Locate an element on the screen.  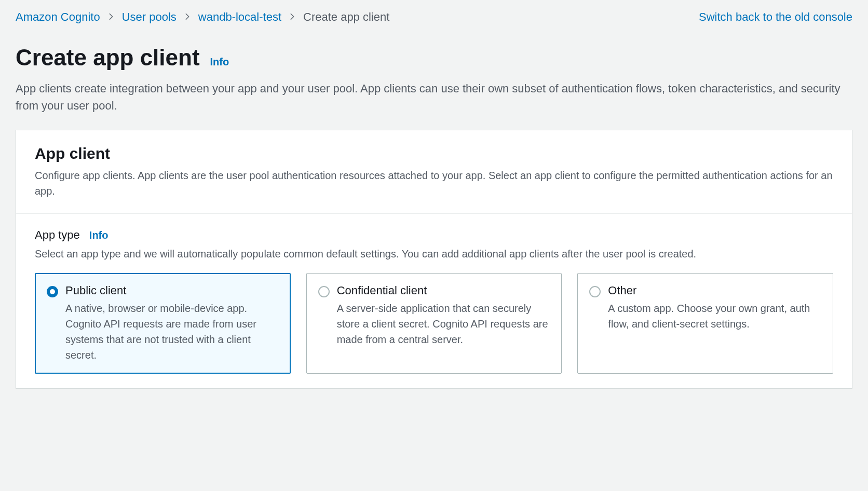
top-bar: Amazon Cognito User pools wandb-local-te… is located at coordinates (434, 17).